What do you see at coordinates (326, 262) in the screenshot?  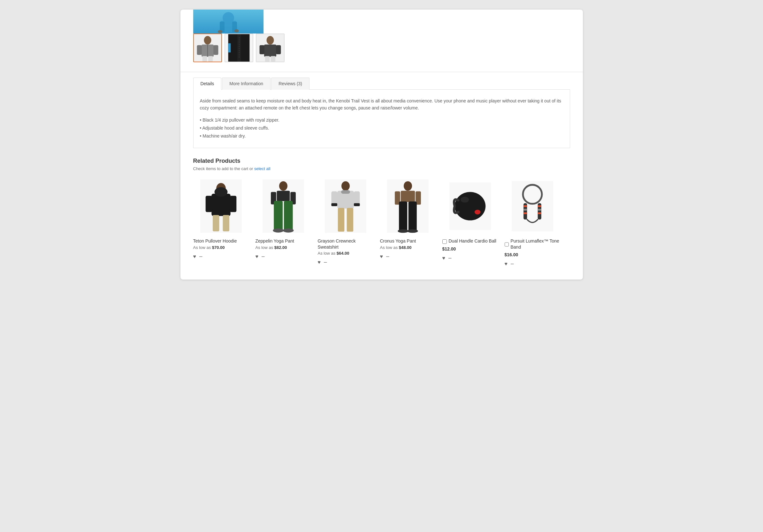 I see `compare-icon-3: ⎼` at bounding box center [326, 262].